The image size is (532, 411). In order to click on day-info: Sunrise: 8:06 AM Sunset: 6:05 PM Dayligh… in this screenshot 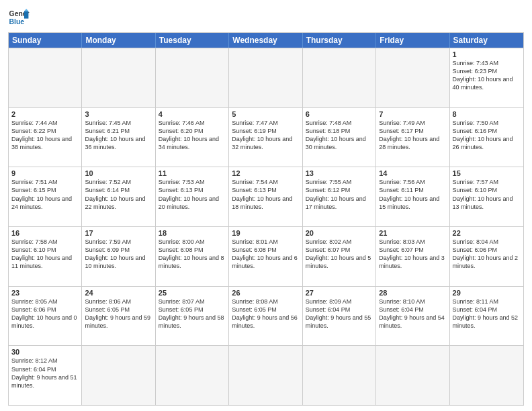, I will do `click(118, 314)`.